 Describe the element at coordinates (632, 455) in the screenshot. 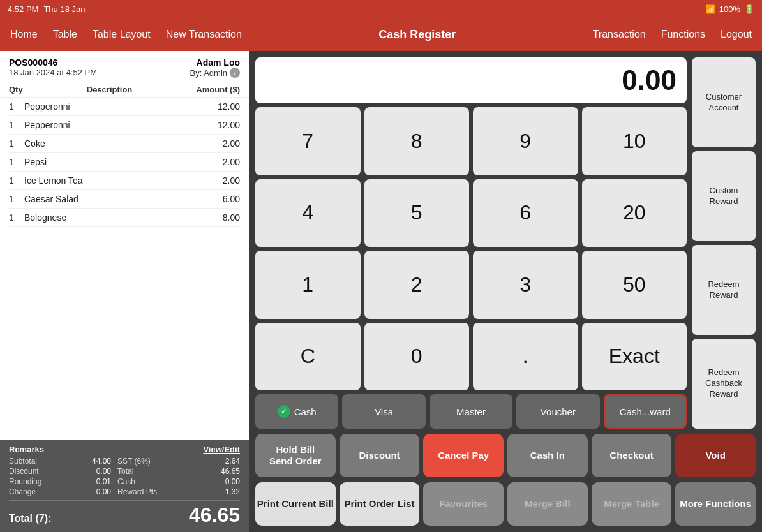

I see `action-btn-checkout: Checkout` at that location.